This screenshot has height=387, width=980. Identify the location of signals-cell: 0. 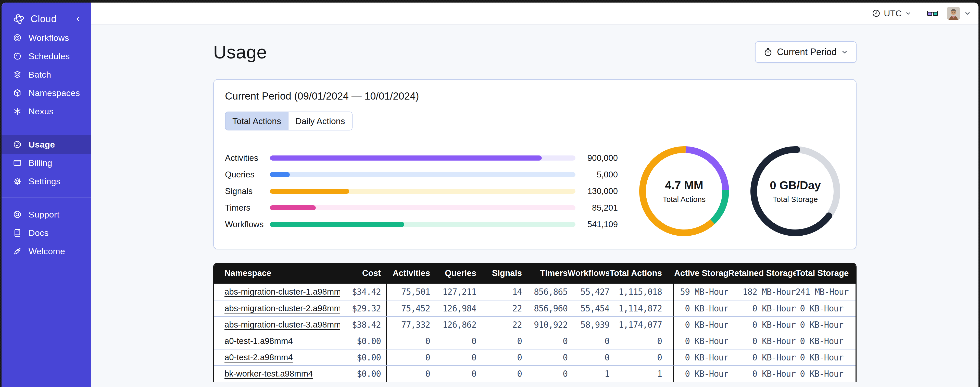
(499, 357).